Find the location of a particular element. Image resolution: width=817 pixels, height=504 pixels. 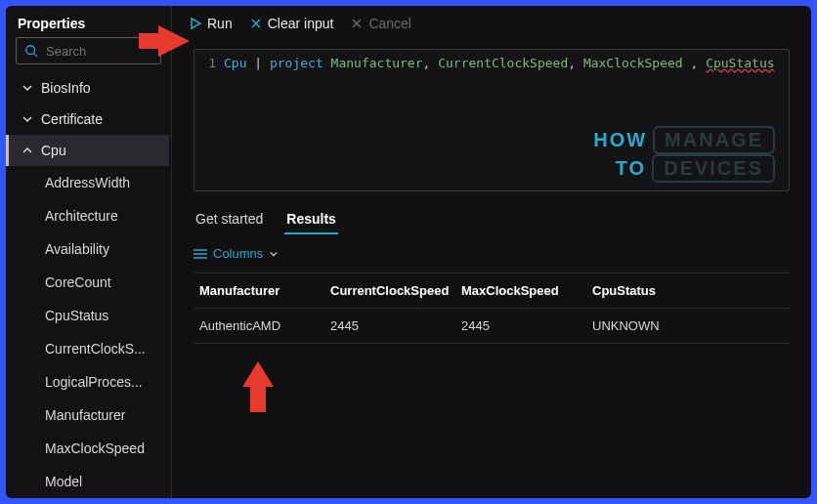

play-icon is located at coordinates (195, 23).